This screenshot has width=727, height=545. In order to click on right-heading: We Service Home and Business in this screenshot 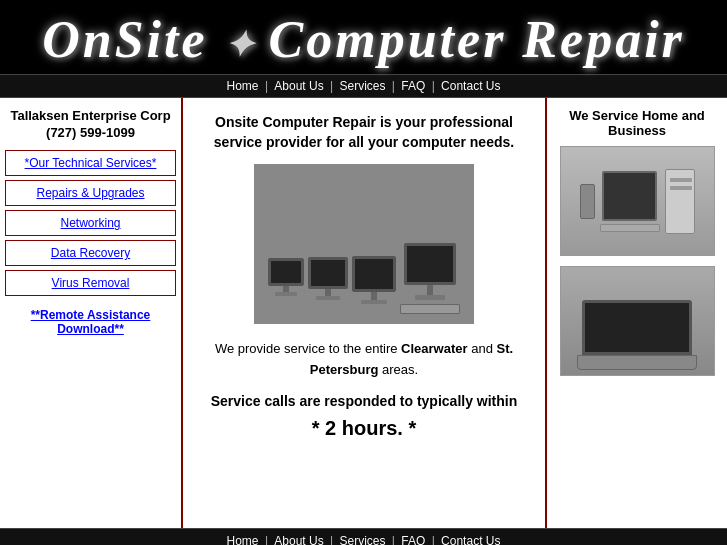, I will do `click(637, 123)`.